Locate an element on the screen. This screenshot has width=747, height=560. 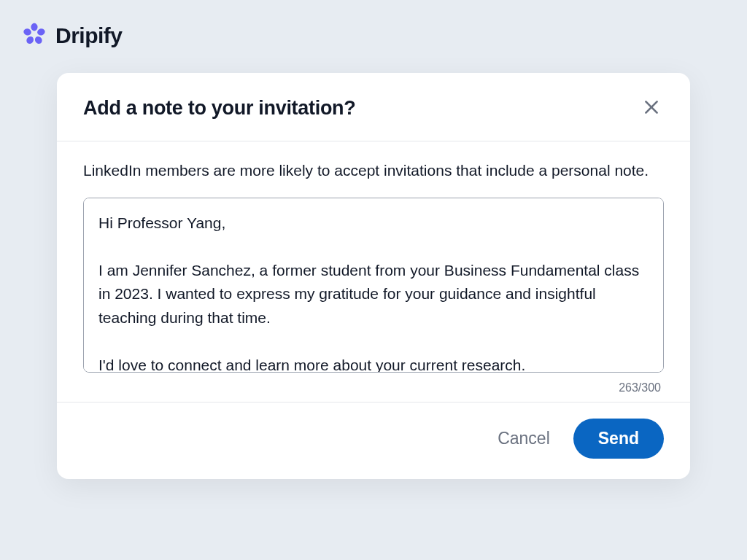
cancel-button: Cancel is located at coordinates (524, 439).